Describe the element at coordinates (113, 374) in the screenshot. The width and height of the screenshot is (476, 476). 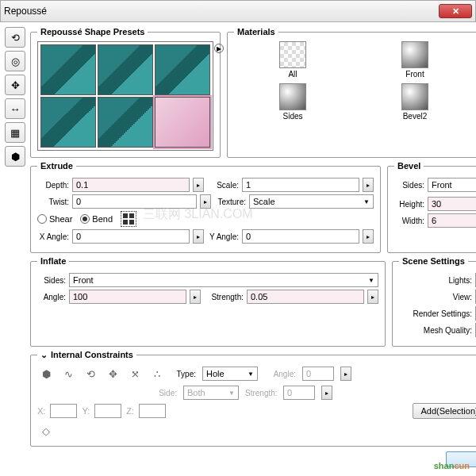
I see `ic-tool-icon: ✥` at that location.